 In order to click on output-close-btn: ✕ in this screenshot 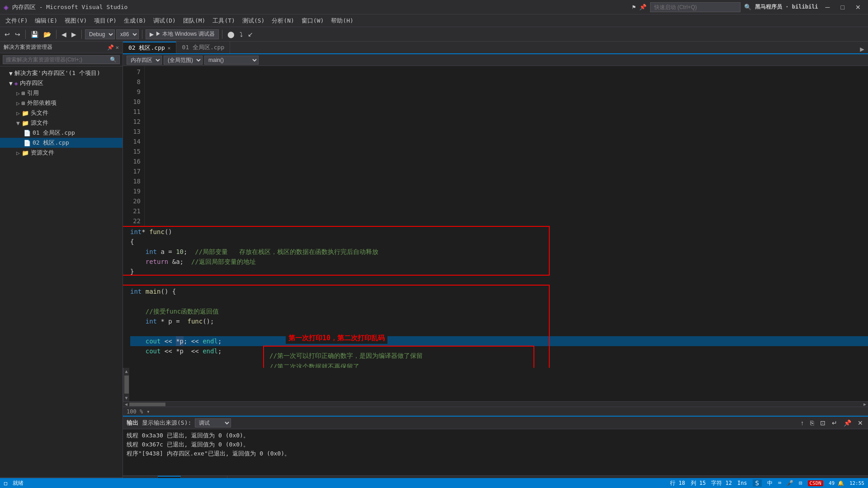, I will do `click(860, 423)`.